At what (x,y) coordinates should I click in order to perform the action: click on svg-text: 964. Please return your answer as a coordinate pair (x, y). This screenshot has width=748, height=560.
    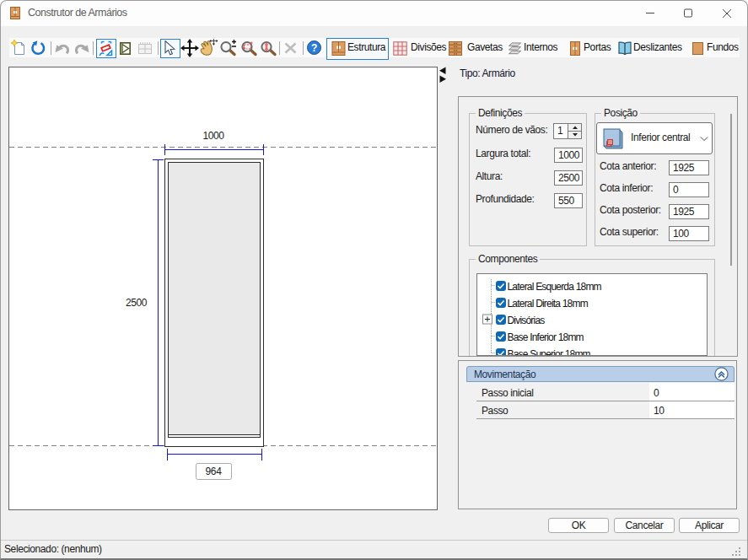
    Looking at the image, I should click on (214, 471).